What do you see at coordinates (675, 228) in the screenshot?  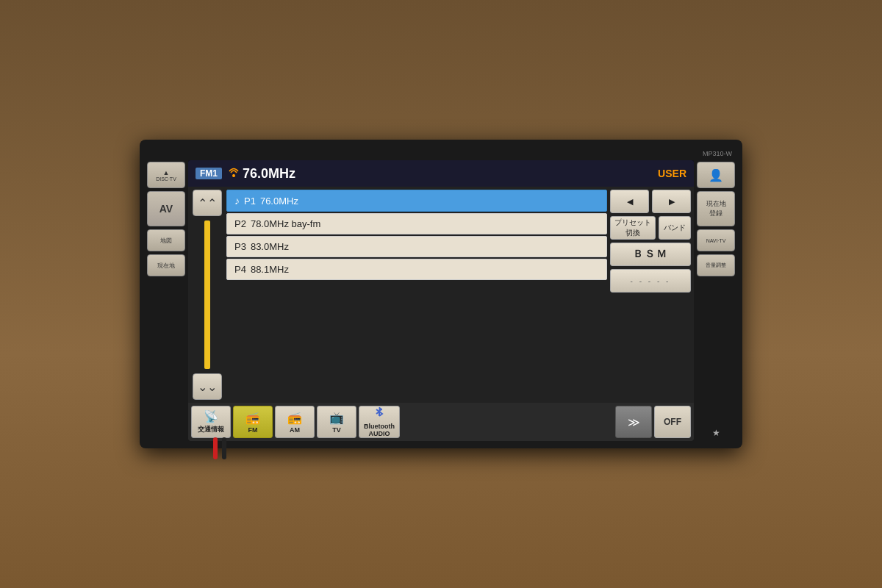 I see `band-button: バンド` at bounding box center [675, 228].